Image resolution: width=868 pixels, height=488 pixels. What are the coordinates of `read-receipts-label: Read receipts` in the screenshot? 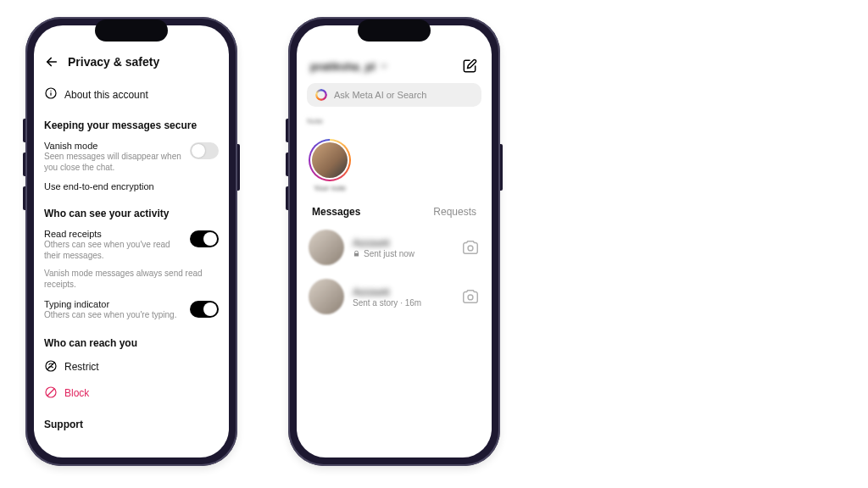 It's located at (114, 234).